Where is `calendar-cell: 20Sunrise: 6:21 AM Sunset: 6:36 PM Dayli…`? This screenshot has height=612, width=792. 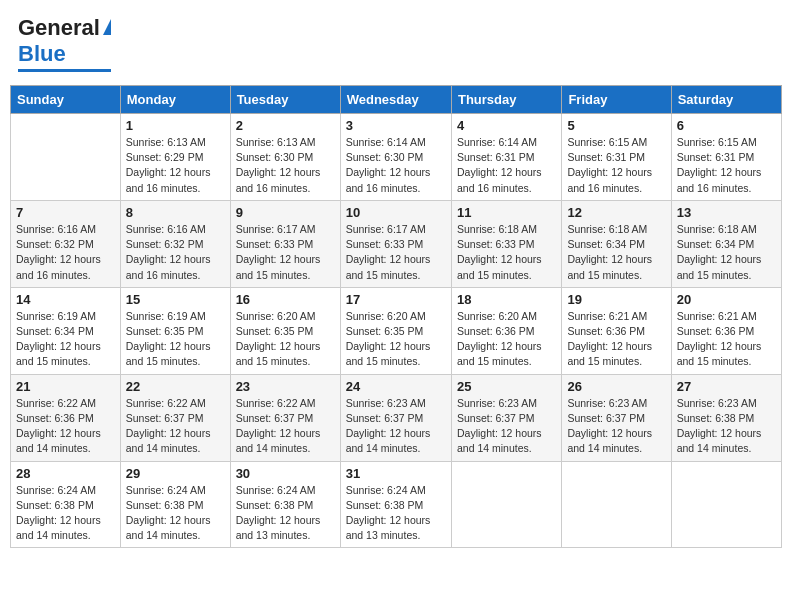 calendar-cell: 20Sunrise: 6:21 AM Sunset: 6:36 PM Dayli… is located at coordinates (726, 330).